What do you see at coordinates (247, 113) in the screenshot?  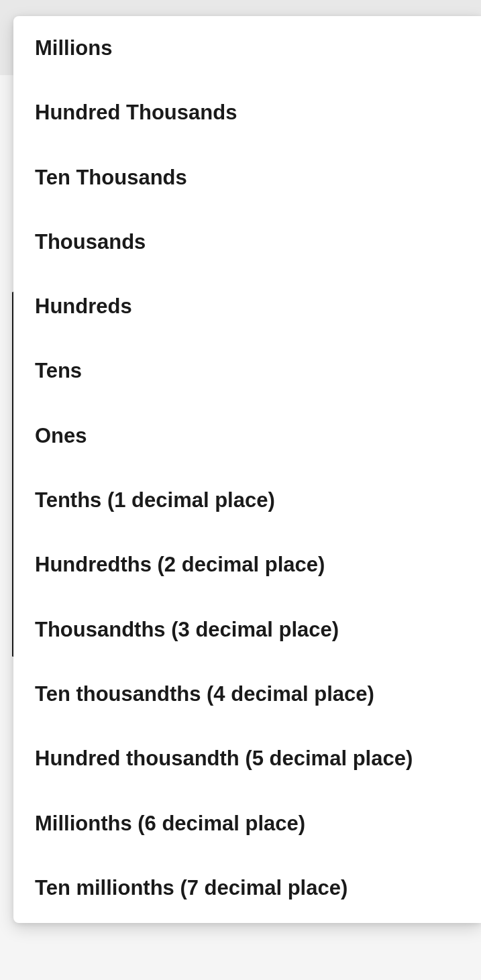 I see `option-hundred-thousands: Hundred Thousands` at bounding box center [247, 113].